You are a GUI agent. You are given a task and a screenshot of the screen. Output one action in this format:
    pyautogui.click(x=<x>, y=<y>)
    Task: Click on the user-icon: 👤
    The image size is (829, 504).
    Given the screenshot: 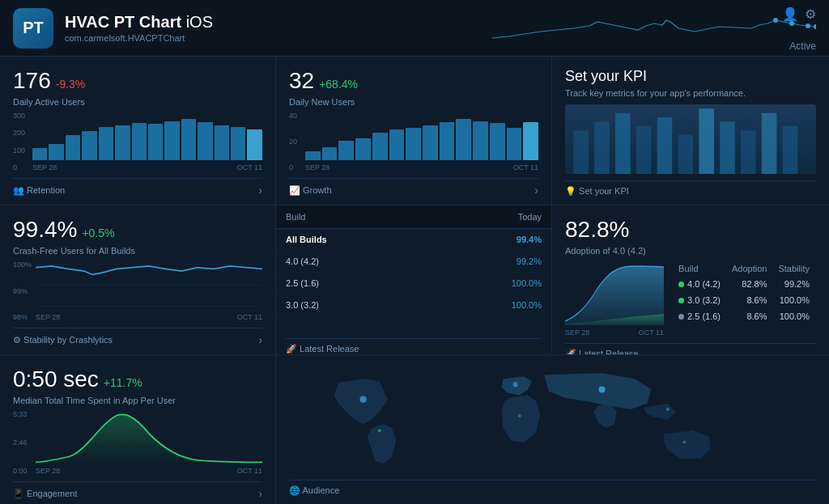 What is the action you would take?
    pyautogui.click(x=790, y=15)
    